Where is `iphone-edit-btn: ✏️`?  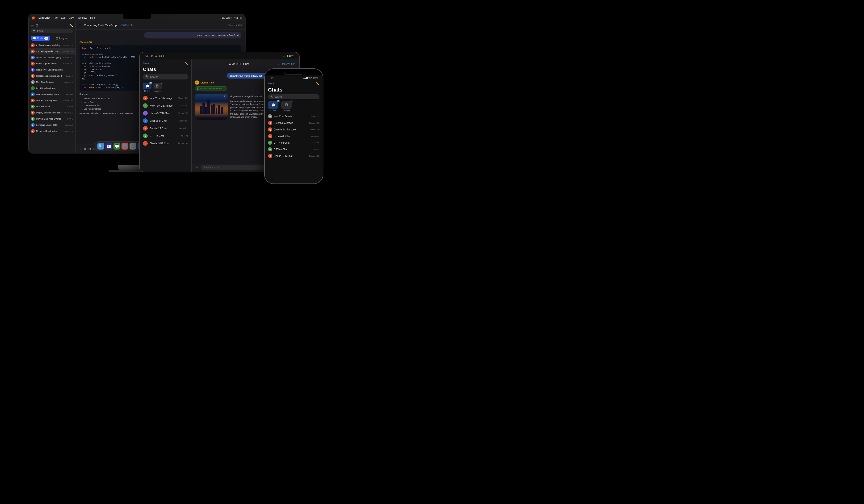
iphone-edit-btn: ✏️ is located at coordinates (317, 84).